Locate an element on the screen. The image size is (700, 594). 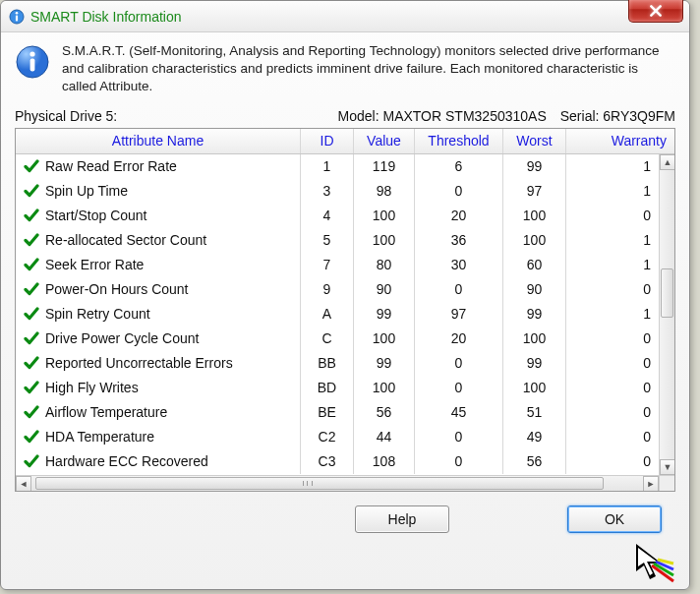
vscroll-track is located at coordinates (667, 315).